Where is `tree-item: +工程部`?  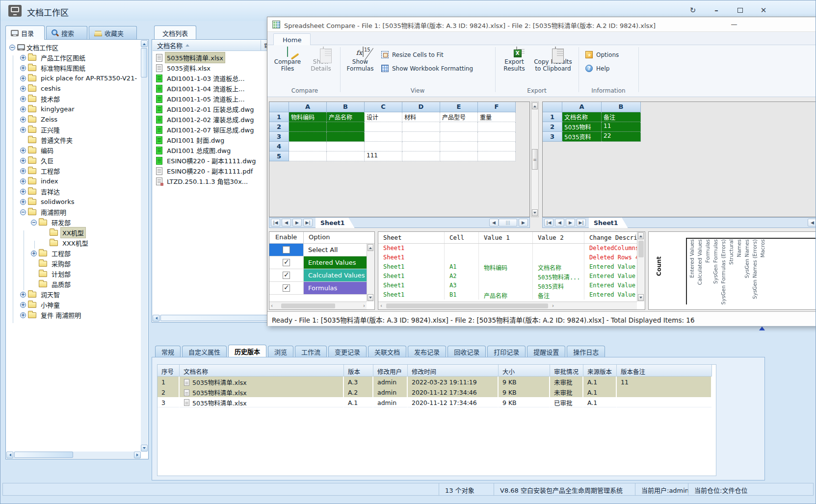
tree-item: +工程部 is located at coordinates (74, 171).